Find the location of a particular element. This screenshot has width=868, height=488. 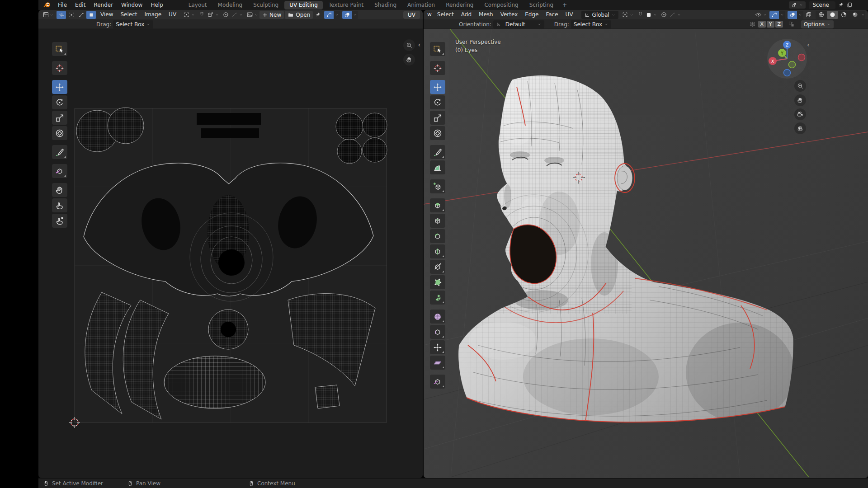

open-image-button: Open is located at coordinates (299, 15).